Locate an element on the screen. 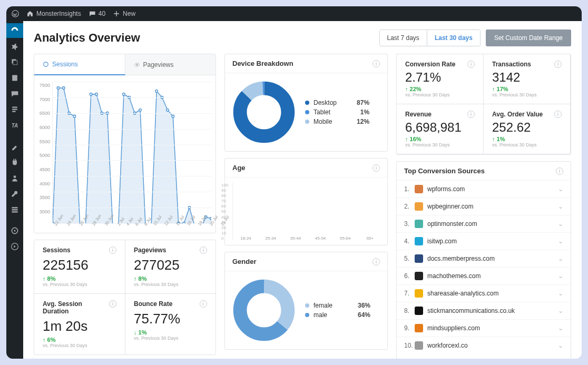 The image size is (588, 365). metric-aov: Avg. Order Valuei 252.62 ↑ 1% vs. Previo… is located at coordinates (527, 129).